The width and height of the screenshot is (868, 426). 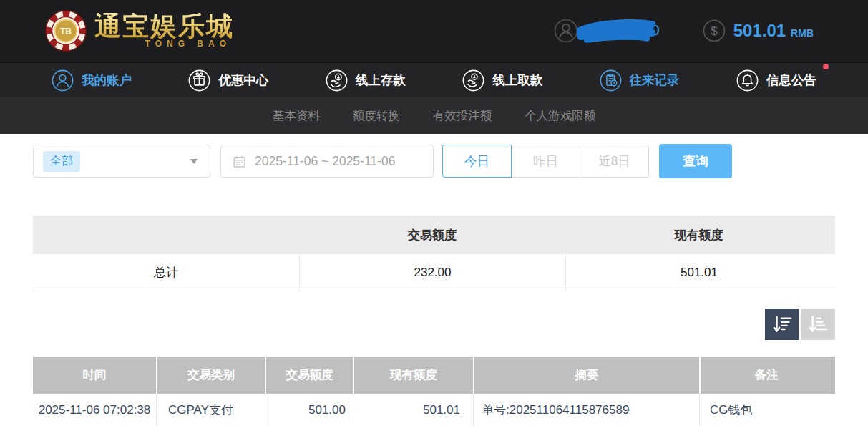 What do you see at coordinates (698, 272) in the screenshot?
I see `summary-current-balance: 501.01` at bounding box center [698, 272].